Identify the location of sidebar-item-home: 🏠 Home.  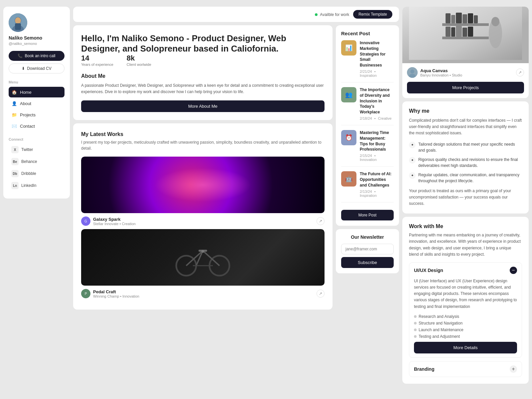
(37, 92).